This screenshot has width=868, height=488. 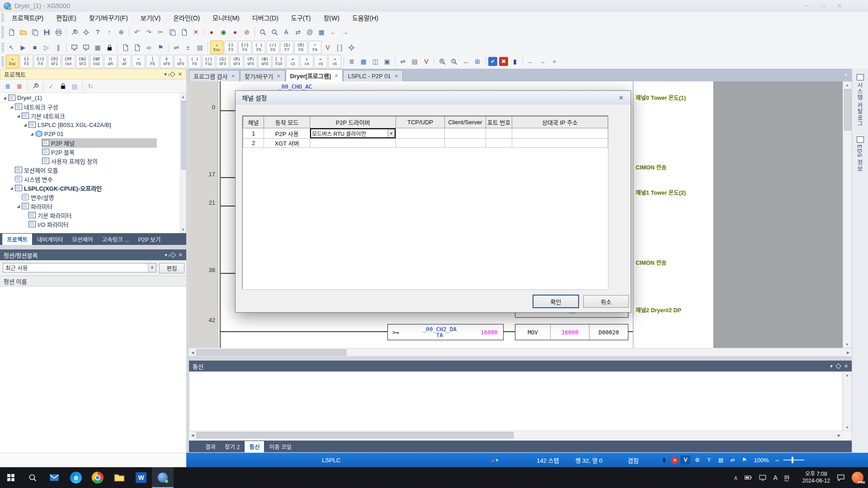 I want to click on record2-red-icon: ●, so click(x=235, y=32).